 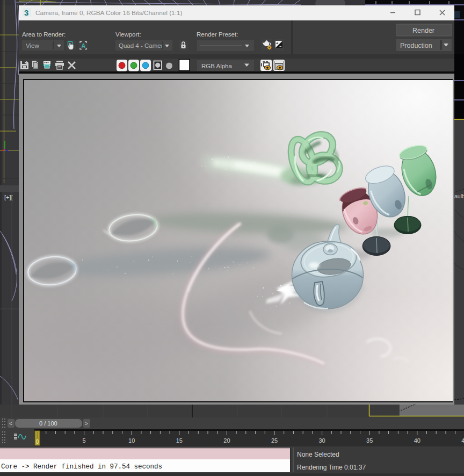 What do you see at coordinates (108, 13) in the screenshot?
I see `svg-text:Camera, frame 0, RGBA Color 16: Camera, frame 0, RGBA Color 16 Bits/Chan…` at bounding box center [108, 13].